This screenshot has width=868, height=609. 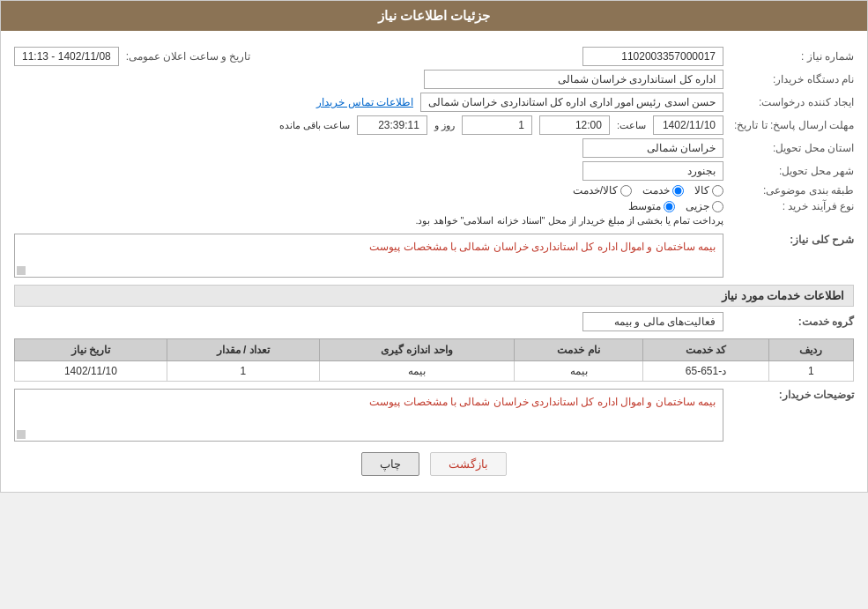 What do you see at coordinates (368, 247) in the screenshot?
I see `general-desc-value: بیمه ساختمان و اموال اداره کل استانداردی…` at bounding box center [368, 247].